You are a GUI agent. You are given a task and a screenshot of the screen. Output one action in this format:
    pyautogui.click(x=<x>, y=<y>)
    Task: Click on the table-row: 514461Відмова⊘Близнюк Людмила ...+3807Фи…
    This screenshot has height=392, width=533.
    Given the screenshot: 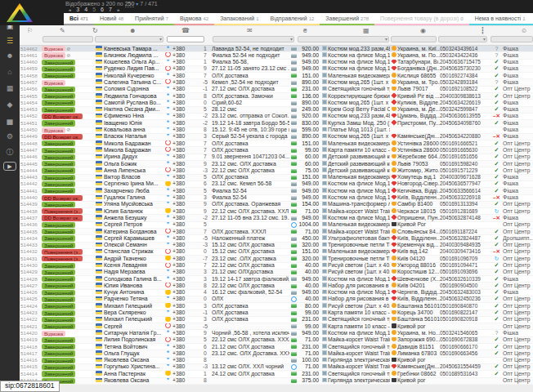 What is the action you would take?
    pyautogui.click(x=276, y=56)
    